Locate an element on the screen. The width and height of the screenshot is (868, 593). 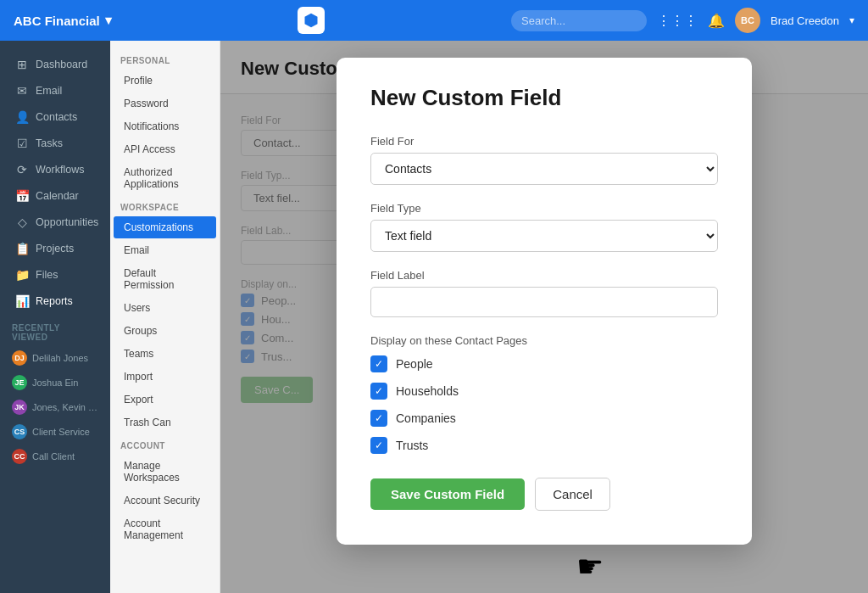
rv-avatar-call-client: CC is located at coordinates (19, 456).